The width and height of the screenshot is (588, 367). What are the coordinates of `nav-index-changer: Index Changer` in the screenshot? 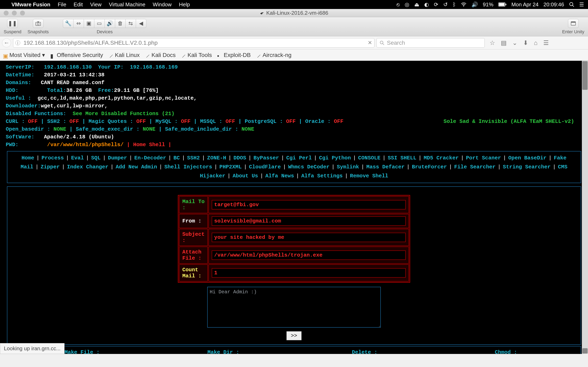 It's located at (88, 167).